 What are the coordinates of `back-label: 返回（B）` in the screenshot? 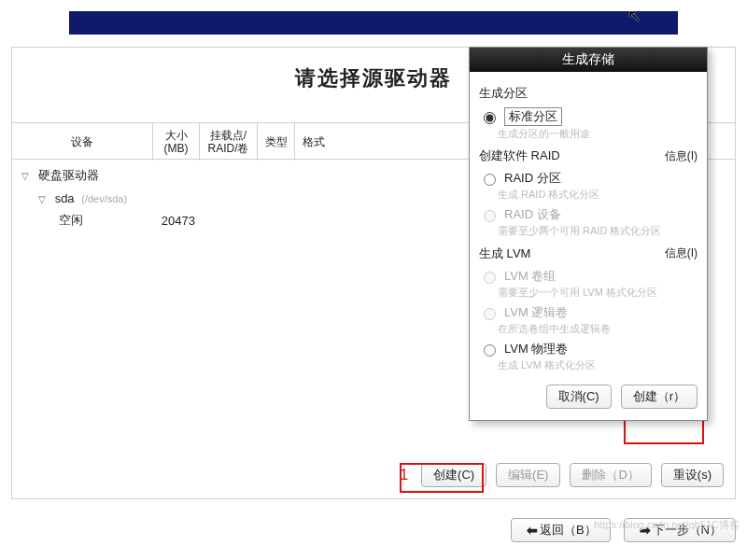 It's located at (568, 530).